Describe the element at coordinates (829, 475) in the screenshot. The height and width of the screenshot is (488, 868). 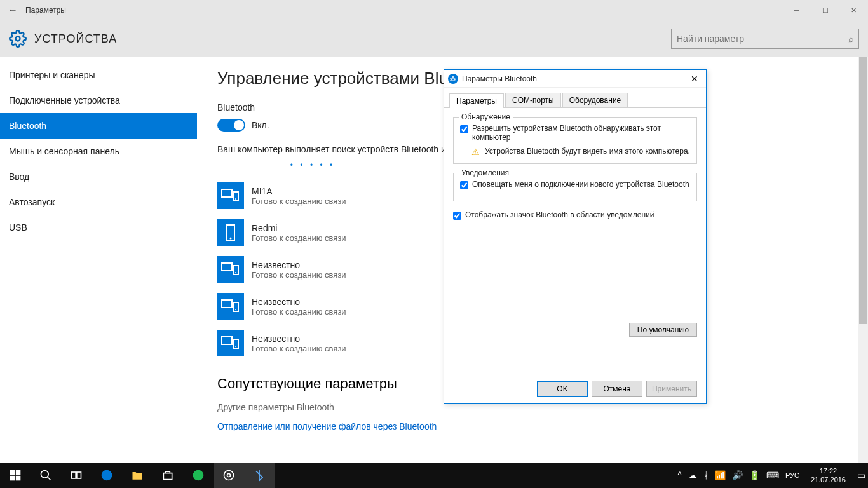
I see `clock: 17:22 21.07.2016` at that location.